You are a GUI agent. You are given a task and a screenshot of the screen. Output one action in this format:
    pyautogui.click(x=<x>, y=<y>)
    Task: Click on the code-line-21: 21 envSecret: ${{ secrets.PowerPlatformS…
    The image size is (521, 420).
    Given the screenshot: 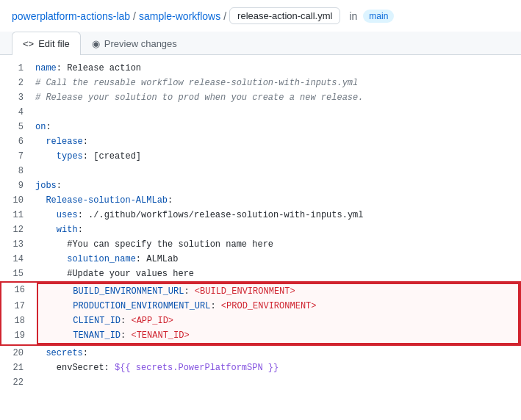 What is the action you would take?
    pyautogui.click(x=260, y=368)
    